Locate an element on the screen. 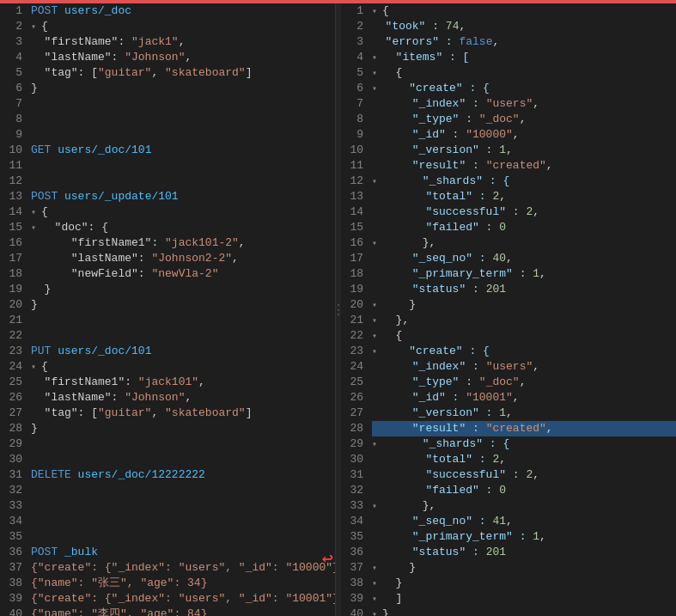 Image resolution: width=676 pixels, height=616 pixels. line-number: 3 is located at coordinates (354, 42).